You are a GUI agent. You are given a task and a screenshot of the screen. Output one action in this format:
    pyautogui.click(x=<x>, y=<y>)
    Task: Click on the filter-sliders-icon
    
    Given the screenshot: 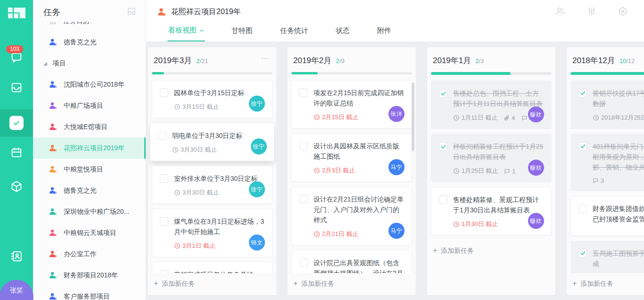 What is the action you would take?
    pyautogui.click(x=592, y=11)
    